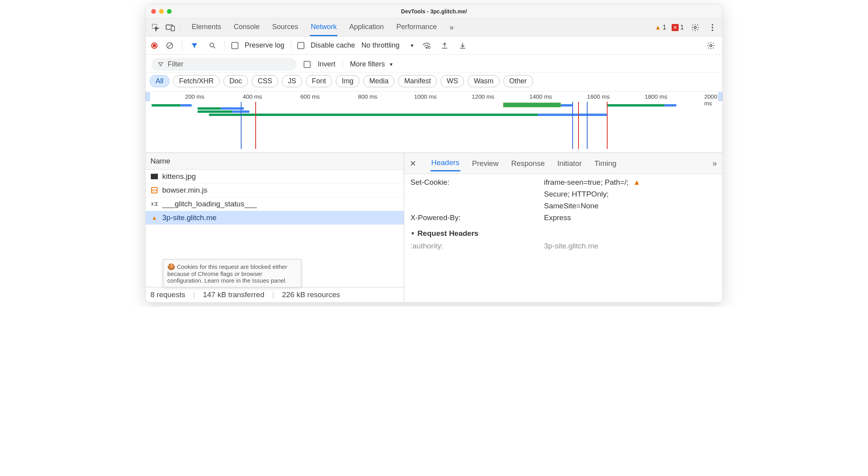 Image resolution: width=868 pixels, height=476 pixels. Describe the element at coordinates (418, 81) in the screenshot. I see `chip-manifest: Manifest` at that location.